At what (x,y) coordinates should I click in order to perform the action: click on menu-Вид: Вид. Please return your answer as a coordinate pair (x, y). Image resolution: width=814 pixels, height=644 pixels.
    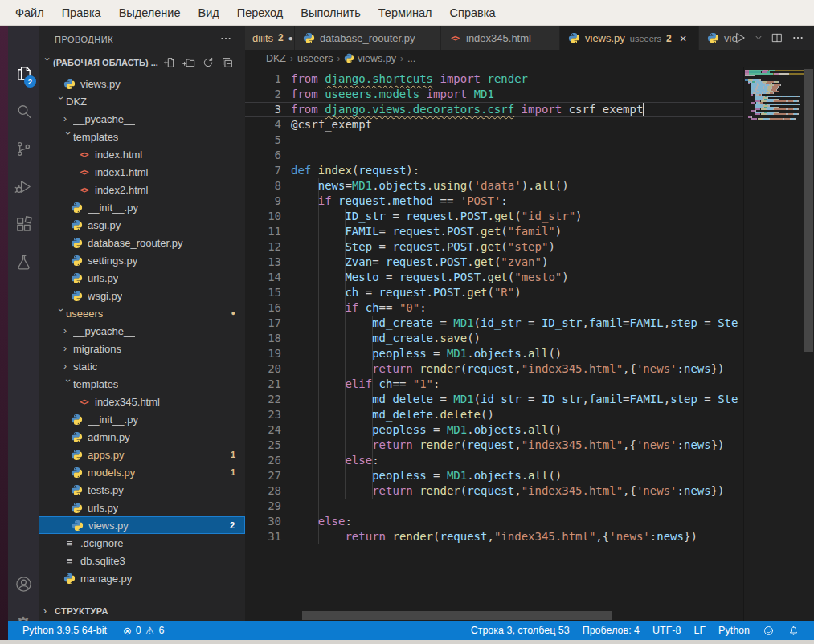
    Looking at the image, I should click on (208, 13).